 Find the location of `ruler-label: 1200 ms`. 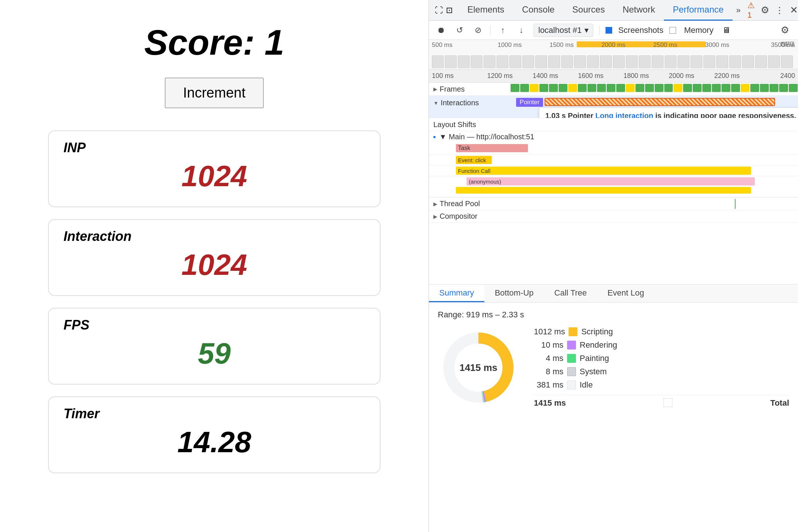

ruler-label: 1200 ms is located at coordinates (500, 76).